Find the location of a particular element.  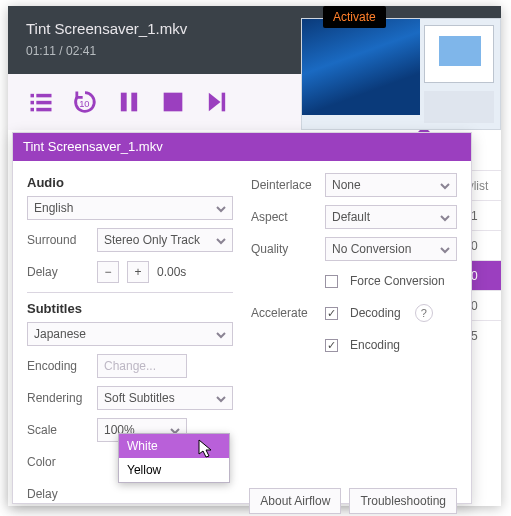

about-button: About Airflow is located at coordinates (295, 501).